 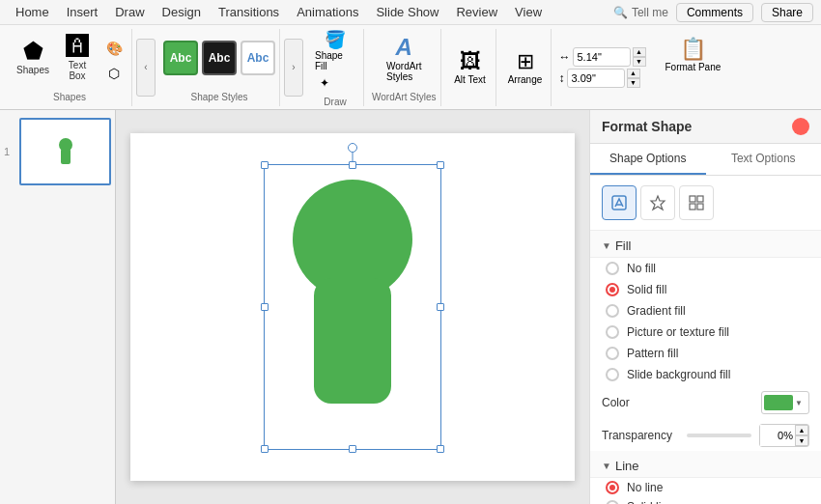 I want to click on slide-number: 1, so click(x=10, y=152).